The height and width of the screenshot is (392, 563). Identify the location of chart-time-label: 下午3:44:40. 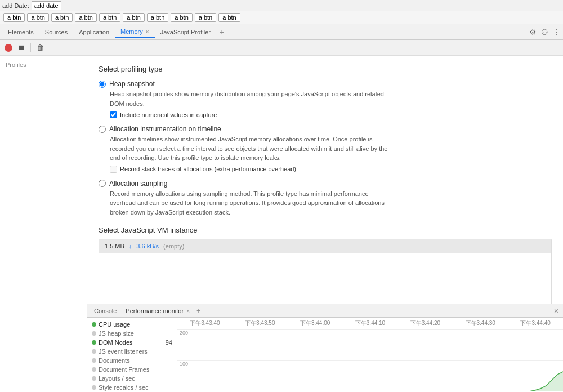
(535, 323).